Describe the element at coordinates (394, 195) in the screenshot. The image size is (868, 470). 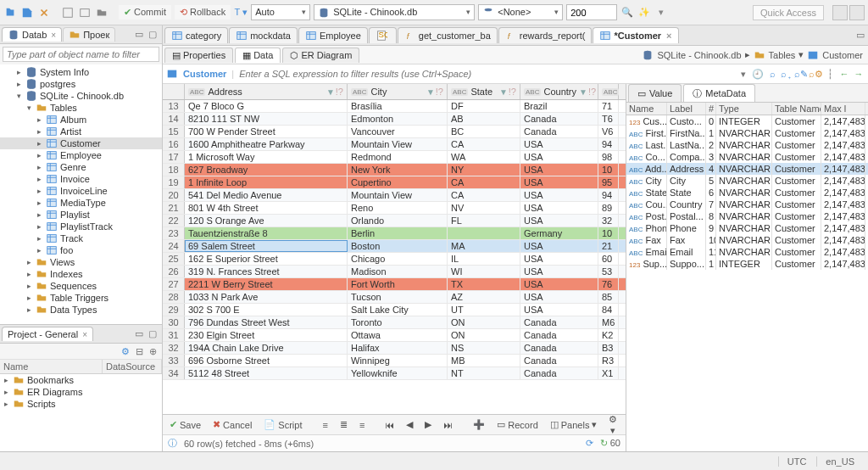
I see `table-row: 20541 Del Medio AvenueMountain ViewCAUSA…` at that location.